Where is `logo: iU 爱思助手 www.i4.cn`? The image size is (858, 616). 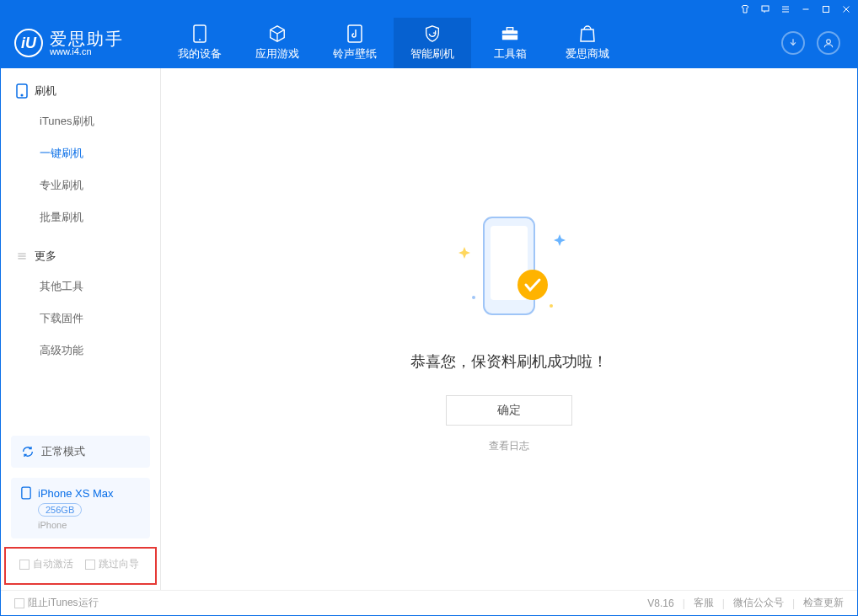 logo: iU 爱思助手 www.i4.cn is located at coordinates (81, 43).